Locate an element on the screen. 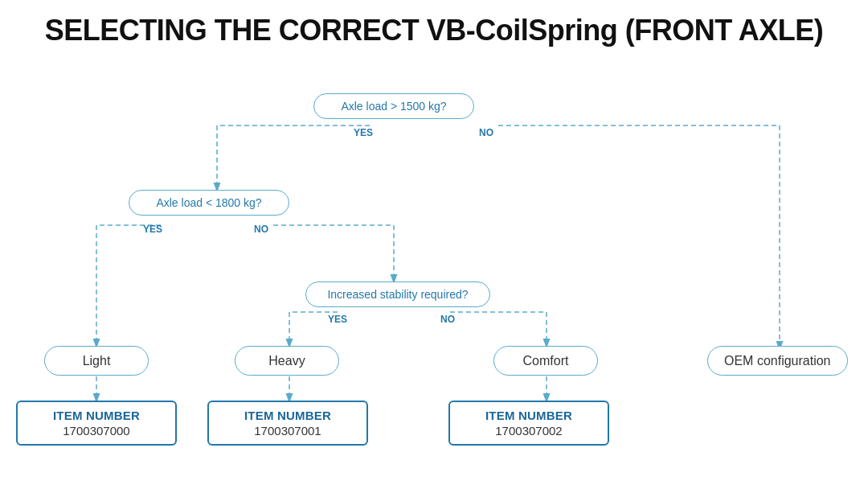 Image resolution: width=868 pixels, height=489 pixels. item-label-1: ITEM NUMBER is located at coordinates (96, 415).